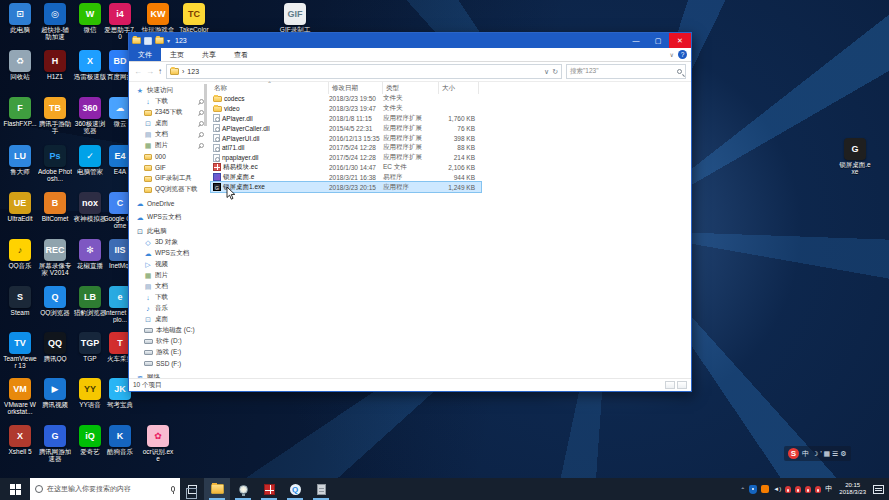  Describe the element at coordinates (105, 489) in the screenshot. I see `taskbar-search-input: 在这里输入你要搜索的内容` at that location.